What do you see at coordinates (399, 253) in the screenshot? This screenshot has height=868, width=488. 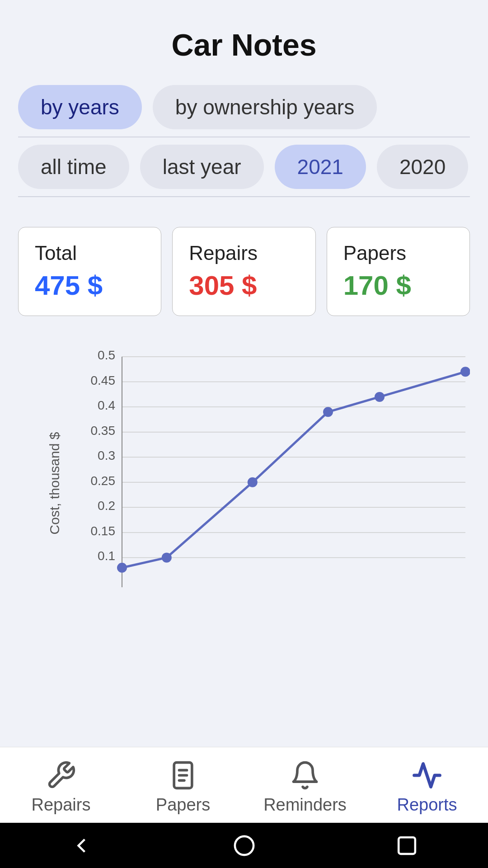 I see `papers-label: Papers` at bounding box center [399, 253].